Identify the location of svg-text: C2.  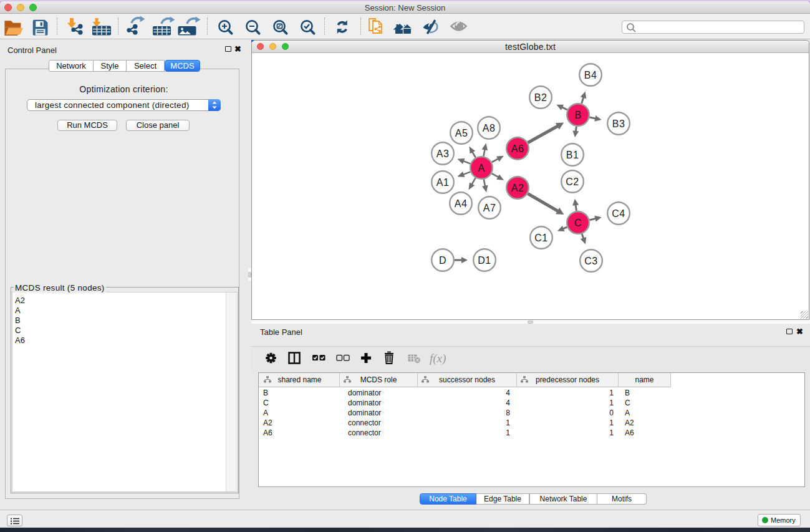
(572, 182).